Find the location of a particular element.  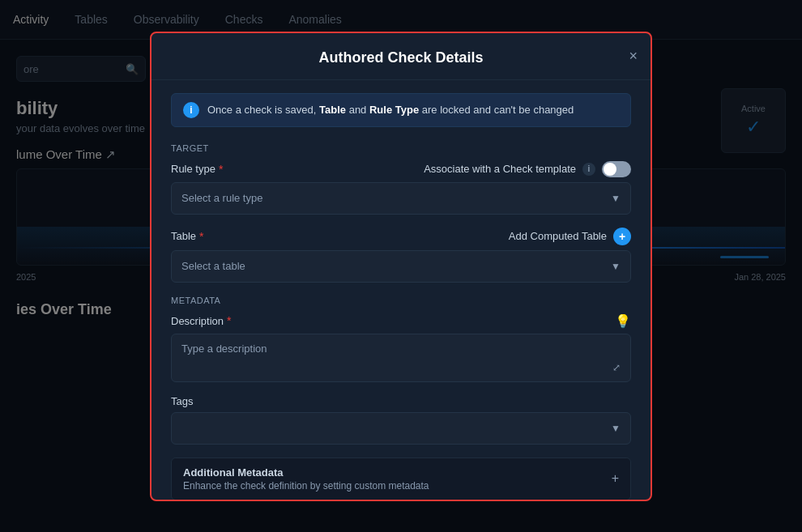

table-arrow-icon: ▼ is located at coordinates (616, 266).